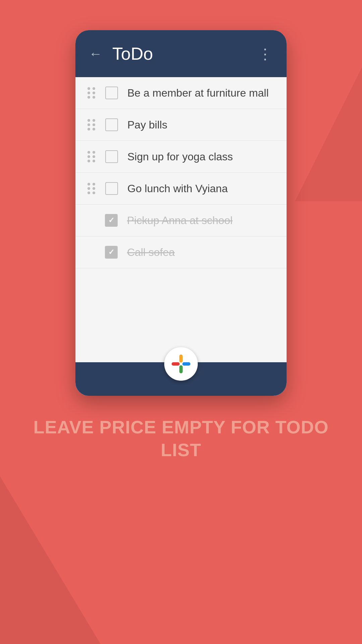  Describe the element at coordinates (181, 364) in the screenshot. I see `plus-icon` at that location.